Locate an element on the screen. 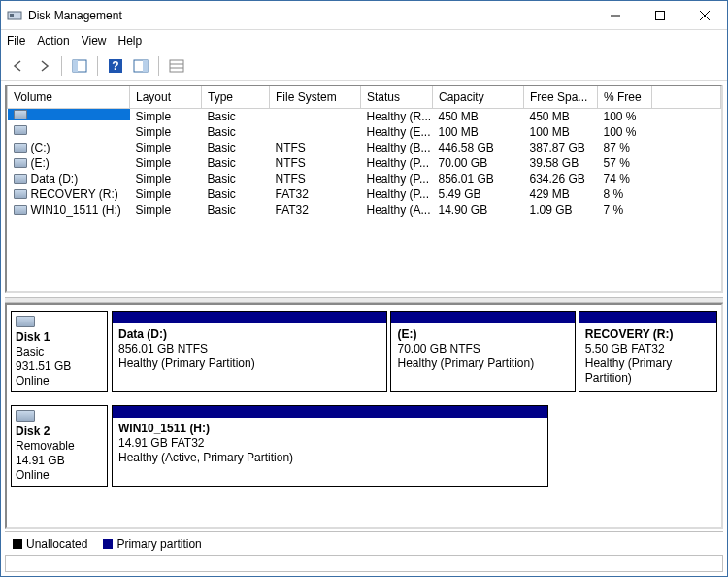  help-button: ? is located at coordinates (116, 66).